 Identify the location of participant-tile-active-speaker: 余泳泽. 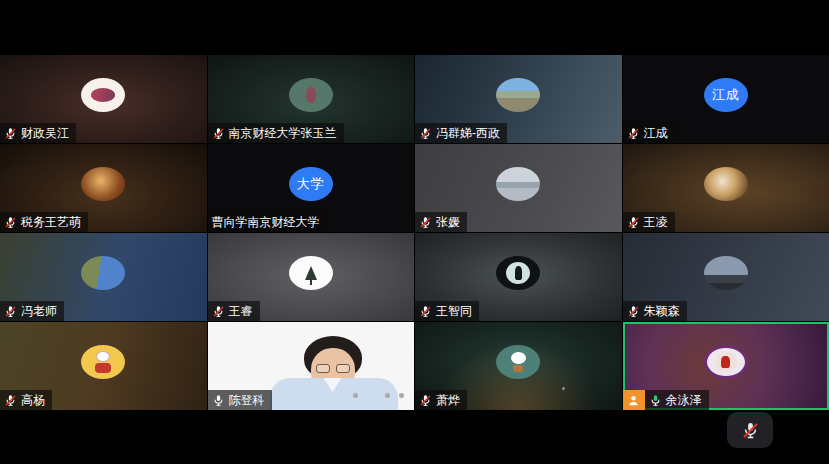
(726, 366).